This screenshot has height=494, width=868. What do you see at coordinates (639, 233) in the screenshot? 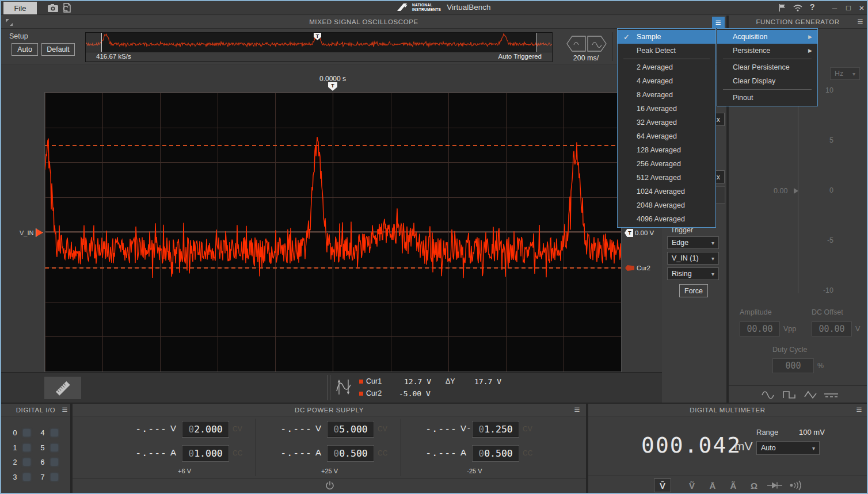
I see `trigger-level-marker: T 0.00 V` at bounding box center [639, 233].